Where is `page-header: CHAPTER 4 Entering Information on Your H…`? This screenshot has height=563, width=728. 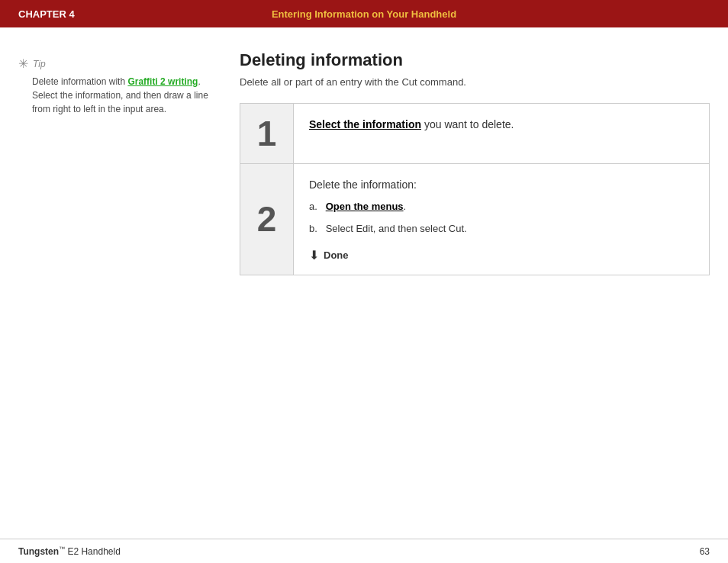
page-header: CHAPTER 4 Entering Information on Your H… is located at coordinates (364, 14).